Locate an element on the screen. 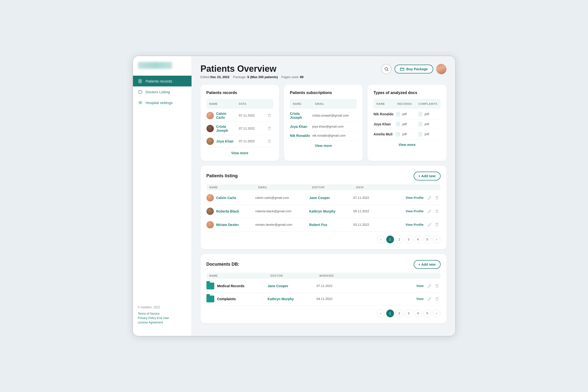  sub-view-more: View more is located at coordinates (324, 146).